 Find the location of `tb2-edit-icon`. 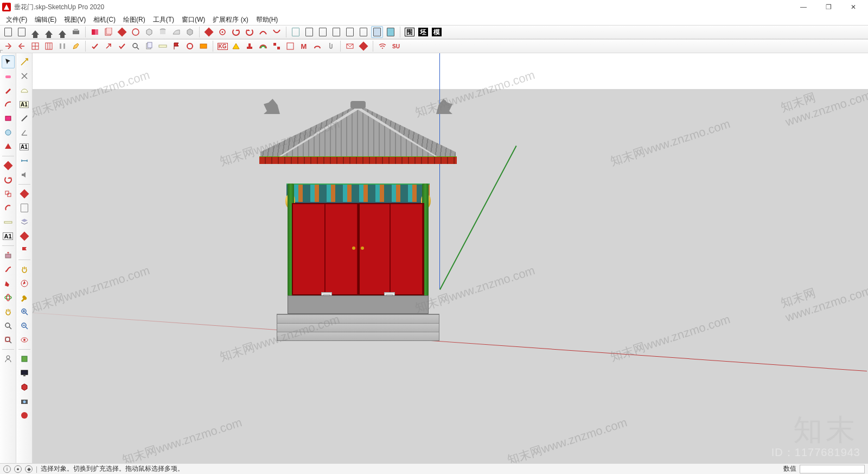

tb2-edit-icon is located at coordinates (76, 46).